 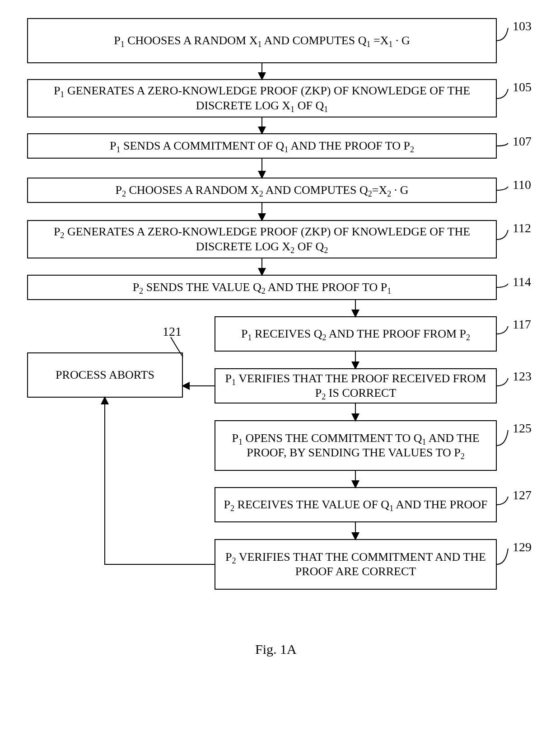 What do you see at coordinates (522, 547) in the screenshot?
I see `ref-129: 129` at bounding box center [522, 547].